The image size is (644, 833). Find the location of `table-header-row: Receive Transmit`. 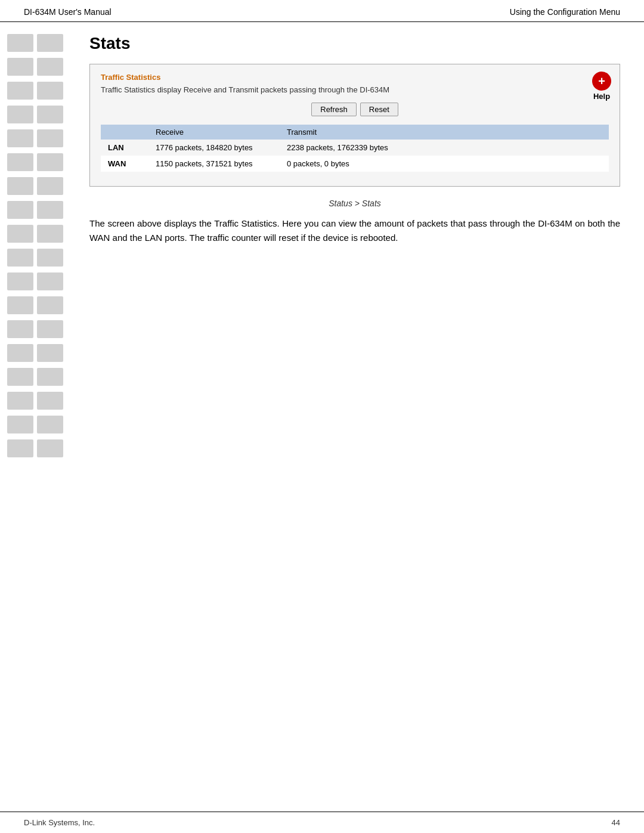

table-header-row: Receive Transmit is located at coordinates (355, 132).